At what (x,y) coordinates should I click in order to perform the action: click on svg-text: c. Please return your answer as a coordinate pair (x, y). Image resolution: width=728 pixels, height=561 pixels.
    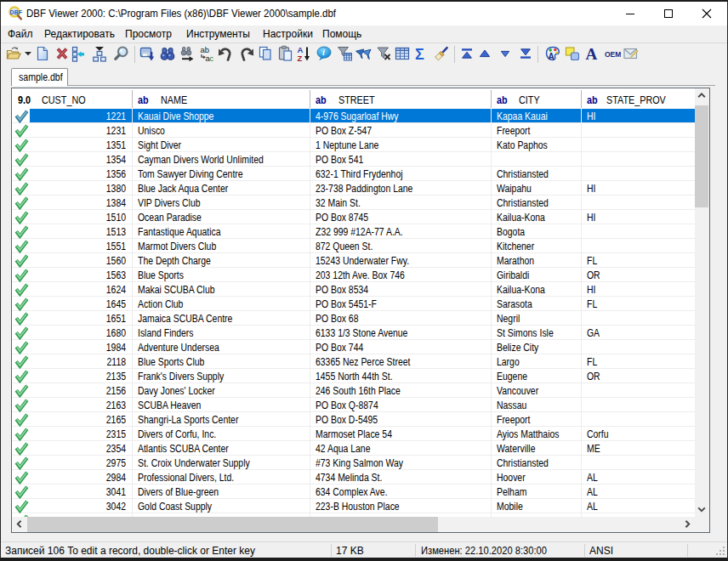
    Looking at the image, I should click on (211, 58).